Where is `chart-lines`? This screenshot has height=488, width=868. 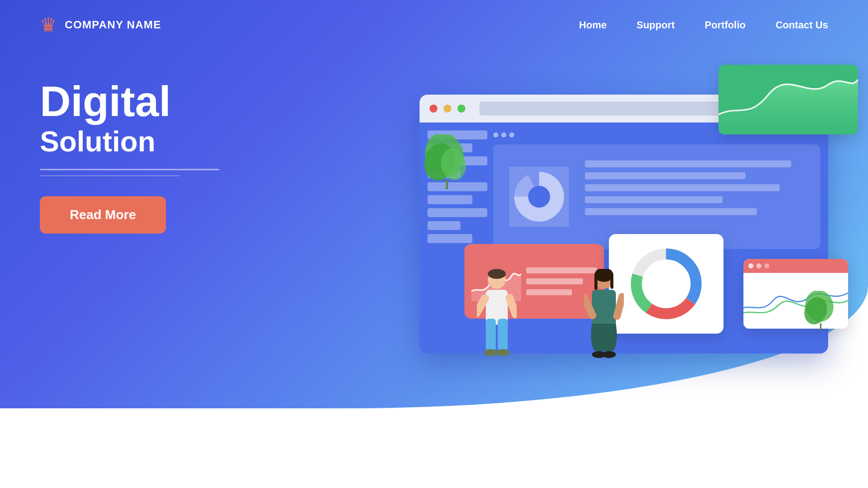
chart-lines is located at coordinates (700, 197).